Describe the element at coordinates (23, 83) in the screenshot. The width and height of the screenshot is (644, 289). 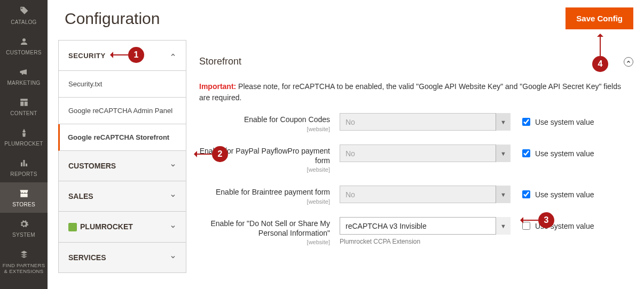
I see `nav-label: MARKETING` at that location.